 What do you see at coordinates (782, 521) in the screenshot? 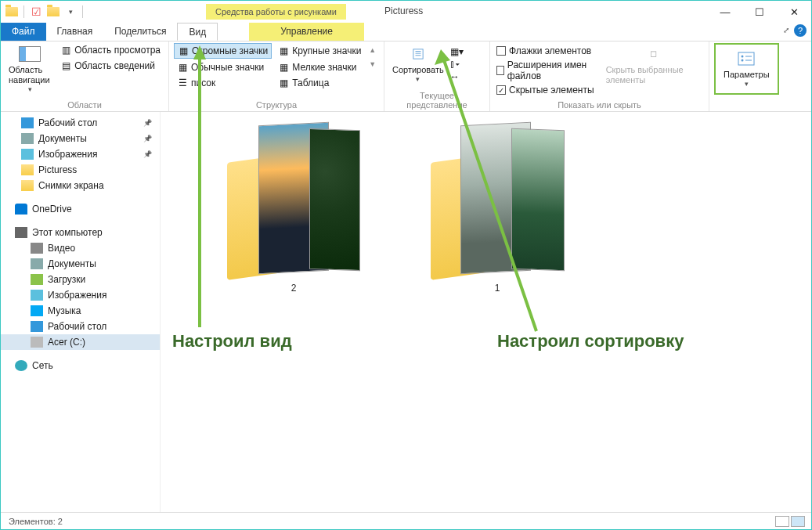
I see `details-view-icon` at bounding box center [782, 521].